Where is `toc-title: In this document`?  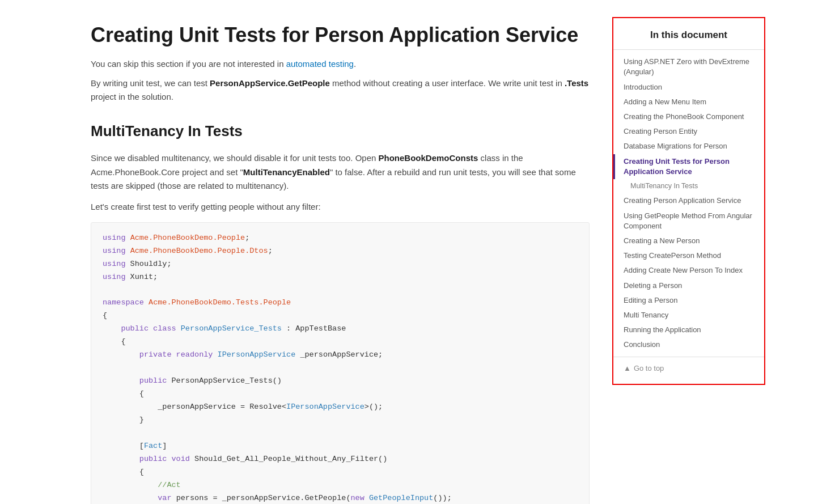 toc-title: In this document is located at coordinates (689, 39).